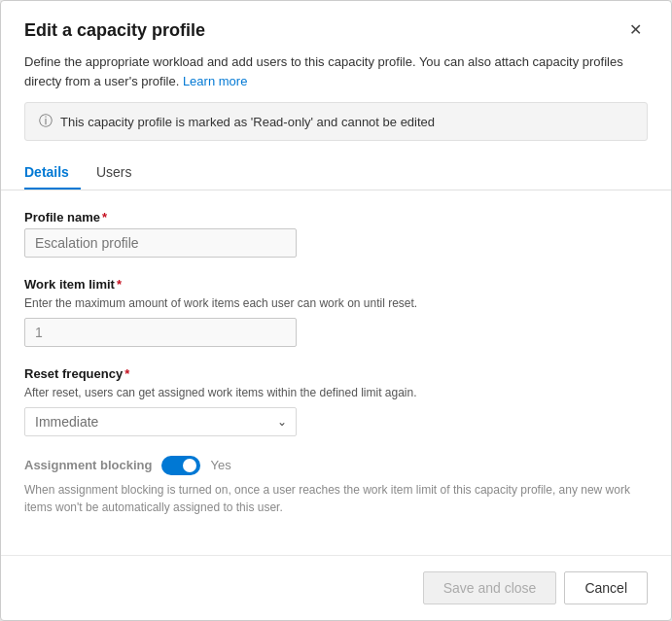 The image size is (672, 621). I want to click on reset-frequency-dropdown-wrapper: Immediate Daily Weekly Monthly ⌄, so click(160, 422).